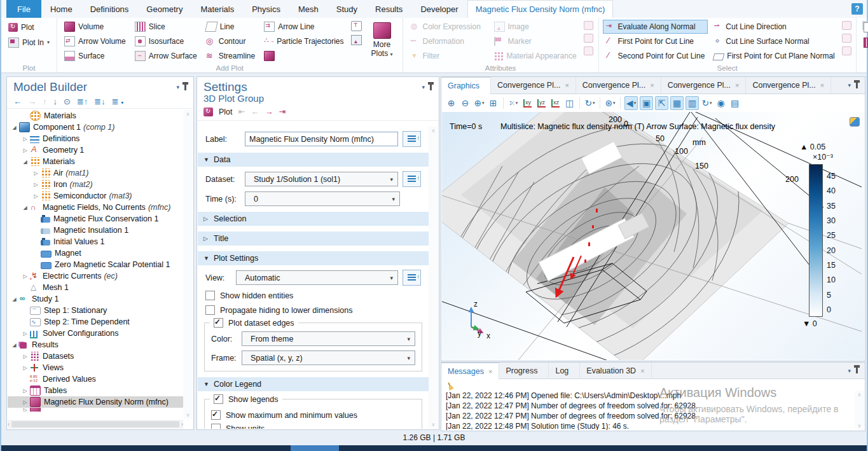  Describe the element at coordinates (590, 103) in the screenshot. I see `rotate-icon: ↻▾` at that location.